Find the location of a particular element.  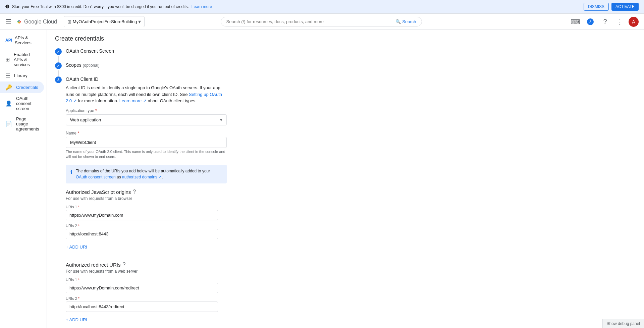

info-box-text: The domains of the URIs you add below wi… is located at coordinates (149, 174).